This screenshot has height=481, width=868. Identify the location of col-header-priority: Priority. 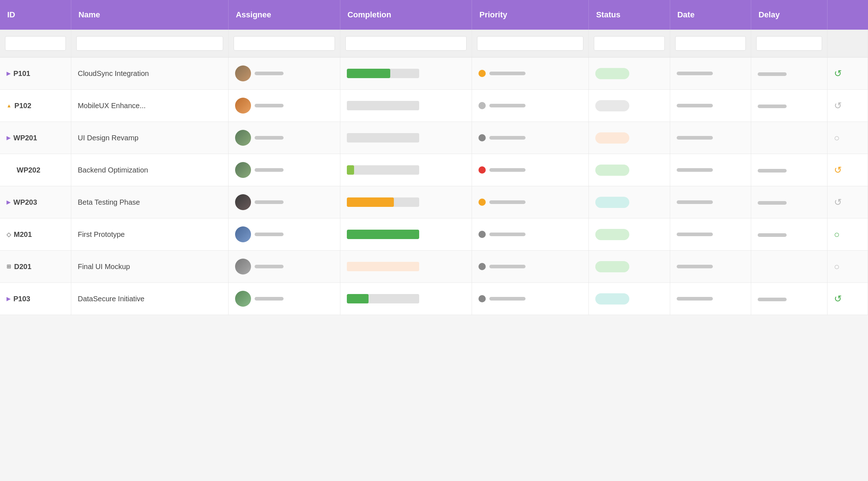
(530, 15).